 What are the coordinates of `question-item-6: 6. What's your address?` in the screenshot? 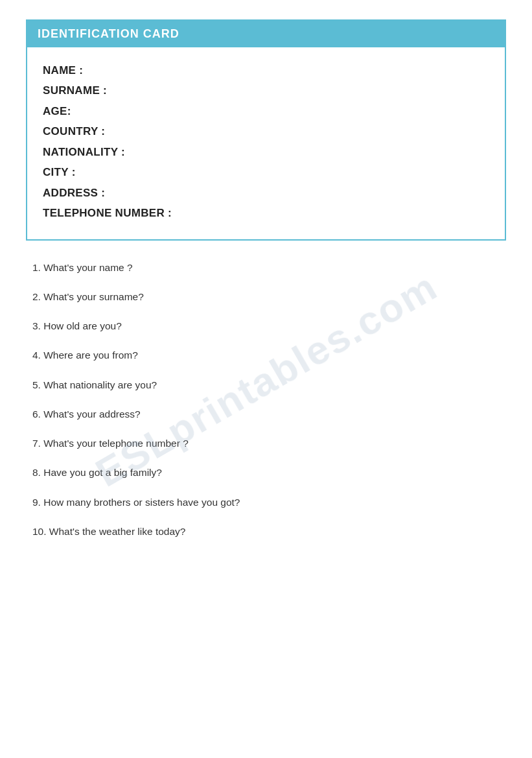 It's located at (266, 414).